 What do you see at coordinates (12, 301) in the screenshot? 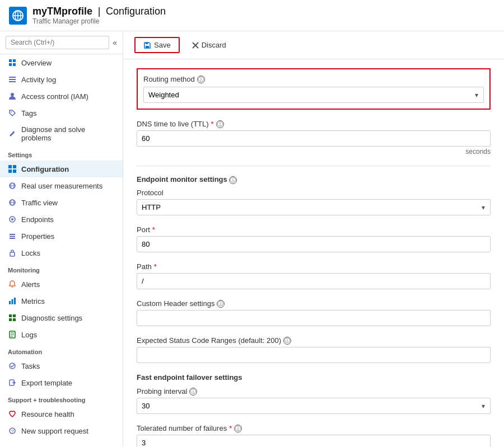
I see `chart-icon` at bounding box center [12, 301].